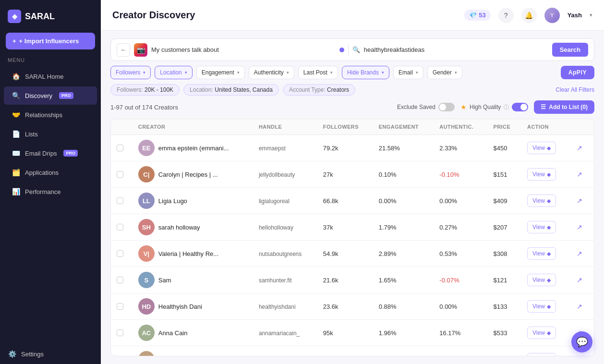 The height and width of the screenshot is (364, 604). Describe the element at coordinates (122, 201) in the screenshot. I see `row-checkbox-cell` at that location.